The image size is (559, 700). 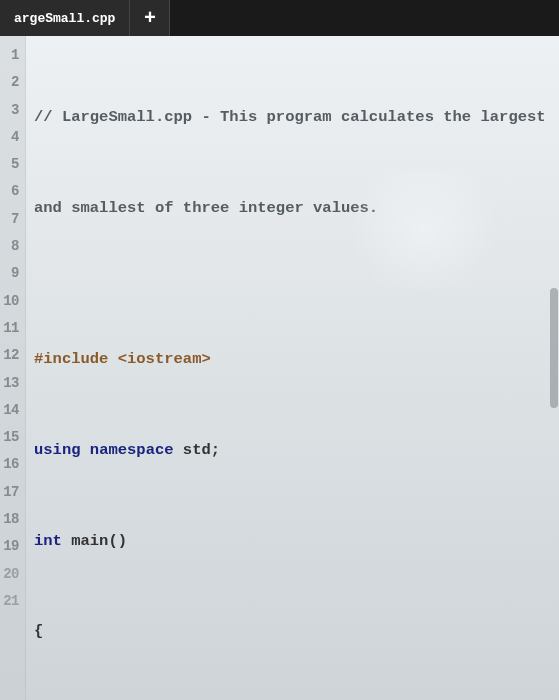 What do you see at coordinates (10, 520) in the screenshot?
I see `line-number: 18` at bounding box center [10, 520].